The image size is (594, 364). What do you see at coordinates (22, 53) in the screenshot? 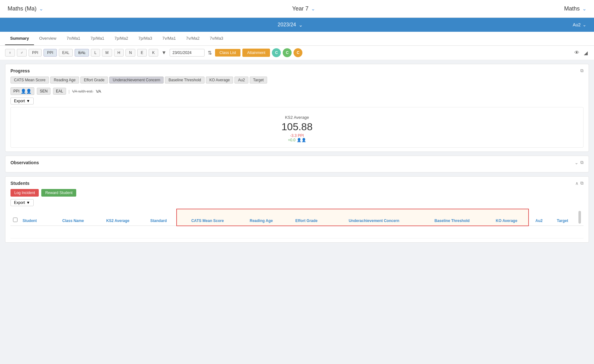
I see `male-icon-btn: ♂` at bounding box center [22, 53].